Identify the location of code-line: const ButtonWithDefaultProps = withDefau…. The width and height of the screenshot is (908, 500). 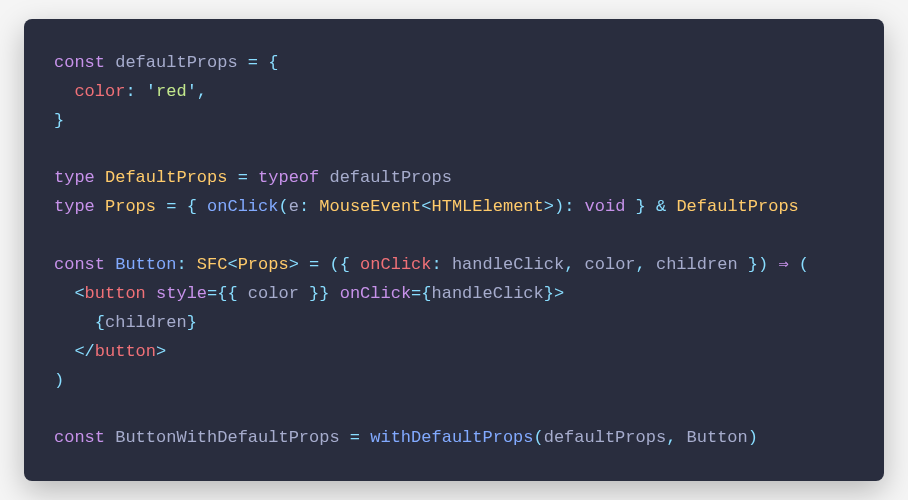
(454, 438).